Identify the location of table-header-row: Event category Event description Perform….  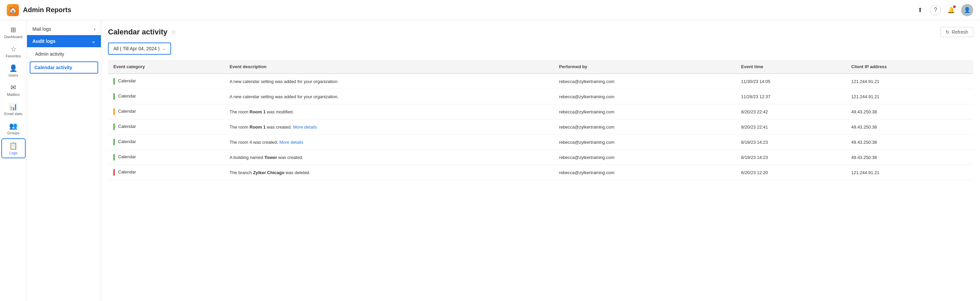
(541, 67).